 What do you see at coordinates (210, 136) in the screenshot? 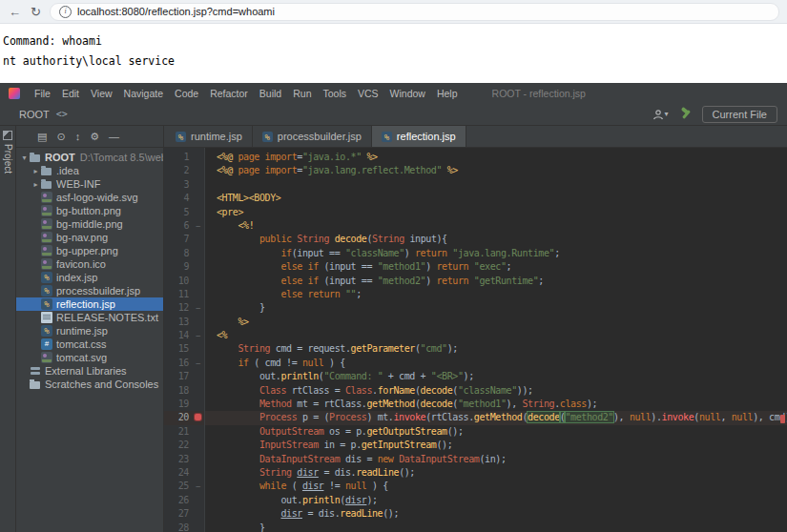
I see `editor-tab-runtime.jsp: runtime.jsp` at bounding box center [210, 136].